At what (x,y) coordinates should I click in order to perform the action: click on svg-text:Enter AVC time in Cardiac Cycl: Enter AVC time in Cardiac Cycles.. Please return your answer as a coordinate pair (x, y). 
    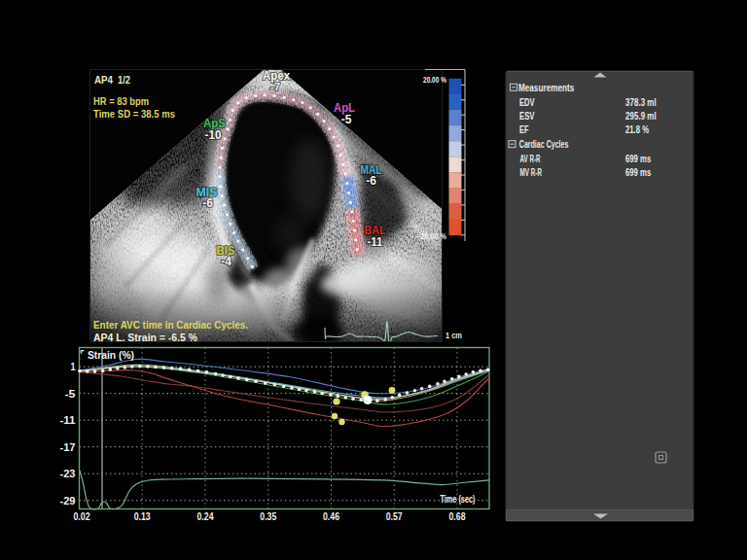
    Looking at the image, I should click on (171, 325).